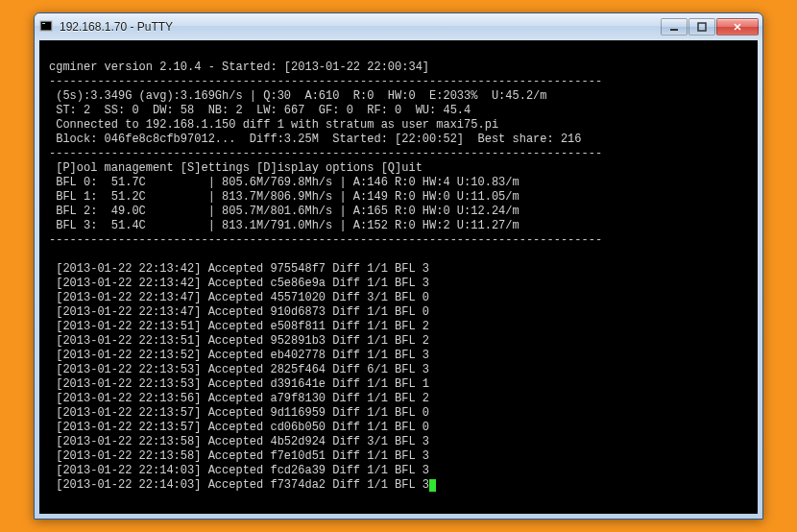 The image size is (797, 532). What do you see at coordinates (315, 139) in the screenshot?
I see `block-line: Block: 046fe8c8cfb97012... Diff:3.25M St…` at bounding box center [315, 139].